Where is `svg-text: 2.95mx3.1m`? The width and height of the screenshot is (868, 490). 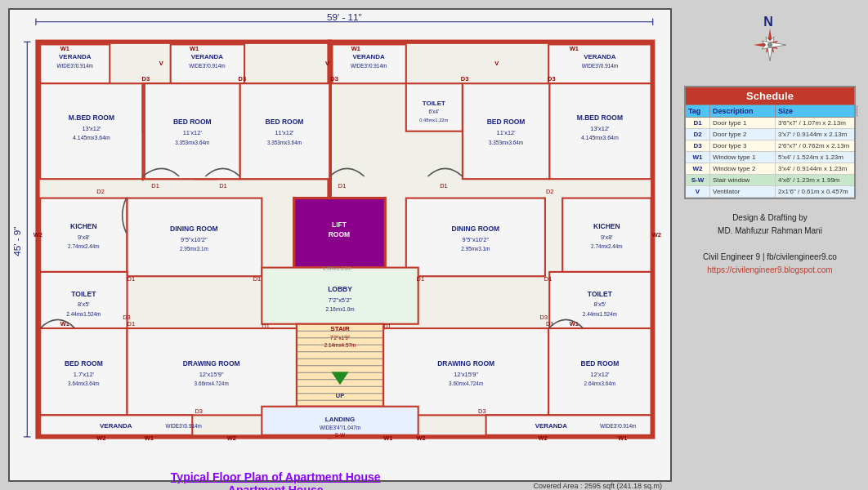
svg-text: 2.95mx3.1m is located at coordinates (476, 248).